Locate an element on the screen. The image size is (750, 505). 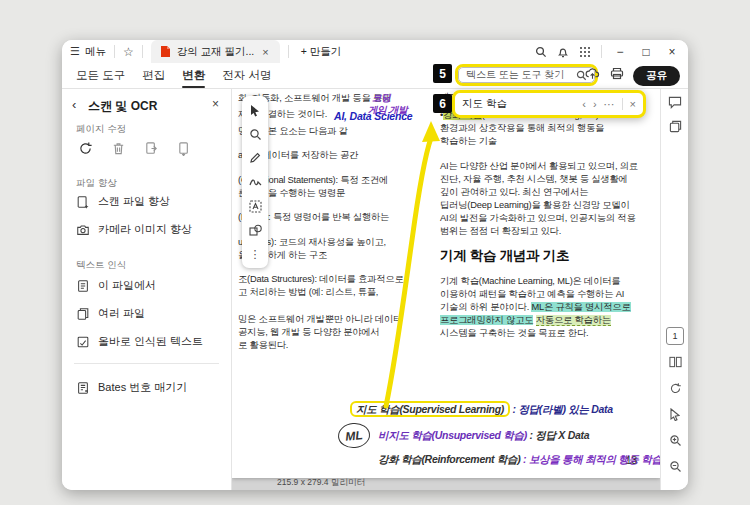
menu-label: 메뉴 is located at coordinates (96, 52).